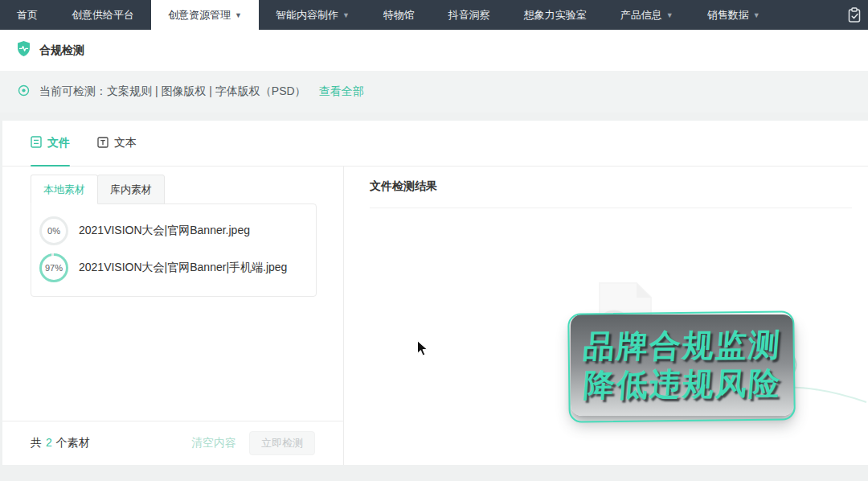 The height and width of the screenshot is (481, 868). Describe the element at coordinates (728, 15) in the screenshot. I see `nav-item-label: 销售数据` at that location.